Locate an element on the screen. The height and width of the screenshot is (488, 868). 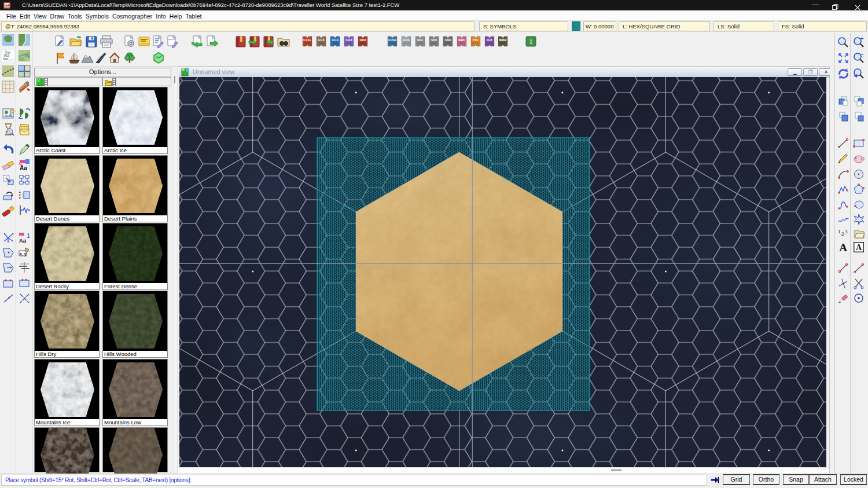
svg-text: CD3 is located at coordinates (406, 40).